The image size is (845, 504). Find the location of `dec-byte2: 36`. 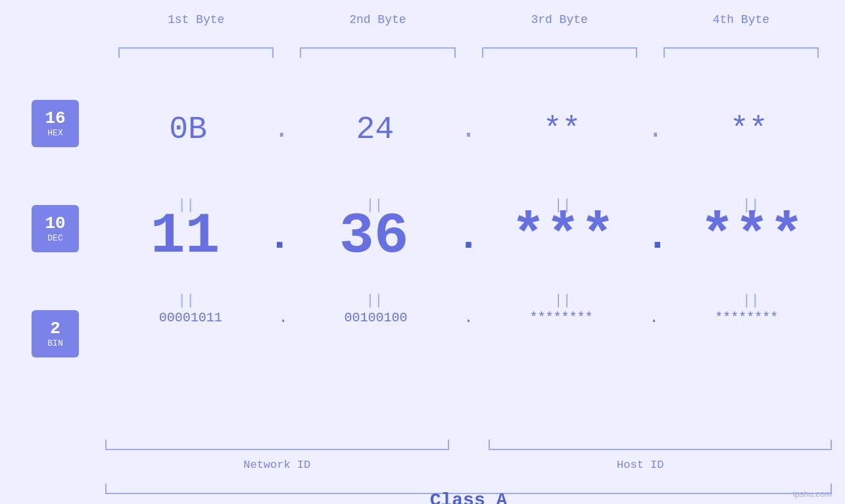

dec-byte2: 36 is located at coordinates (374, 237).